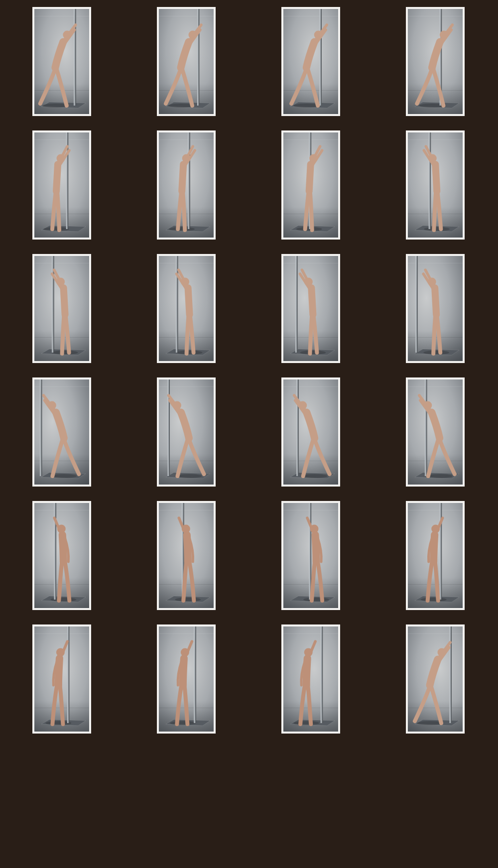 The height and width of the screenshot is (868, 498). Describe the element at coordinates (435, 309) in the screenshot. I see `reference-photo-r3-v4` at that location.